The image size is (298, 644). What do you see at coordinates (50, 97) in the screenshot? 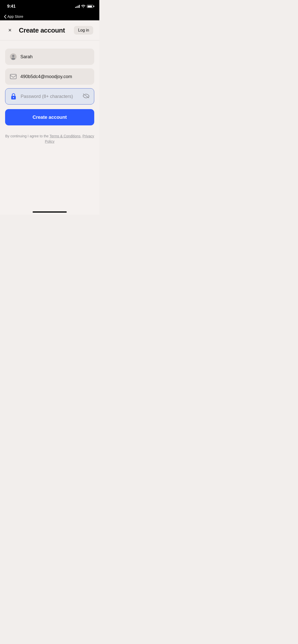
I see `password-placeholder: Password (8+ characters)` at bounding box center [50, 97].